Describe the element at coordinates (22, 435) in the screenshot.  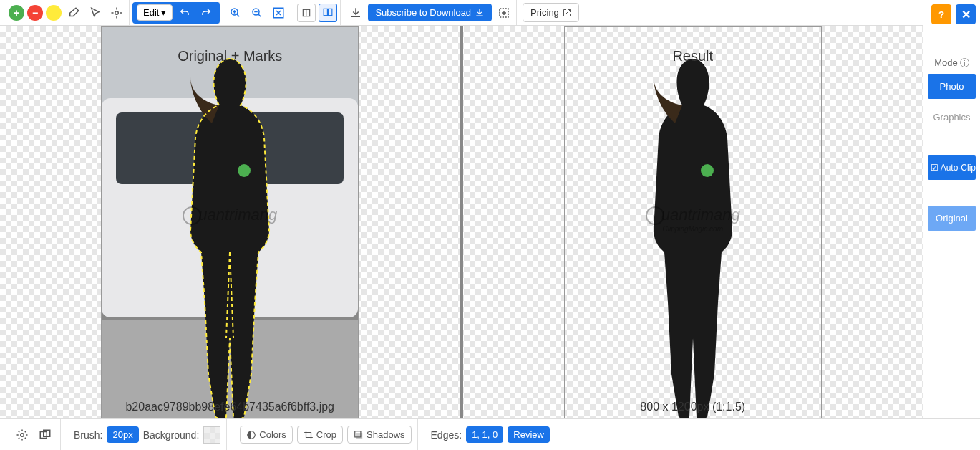
I see `settings-button` at that location.